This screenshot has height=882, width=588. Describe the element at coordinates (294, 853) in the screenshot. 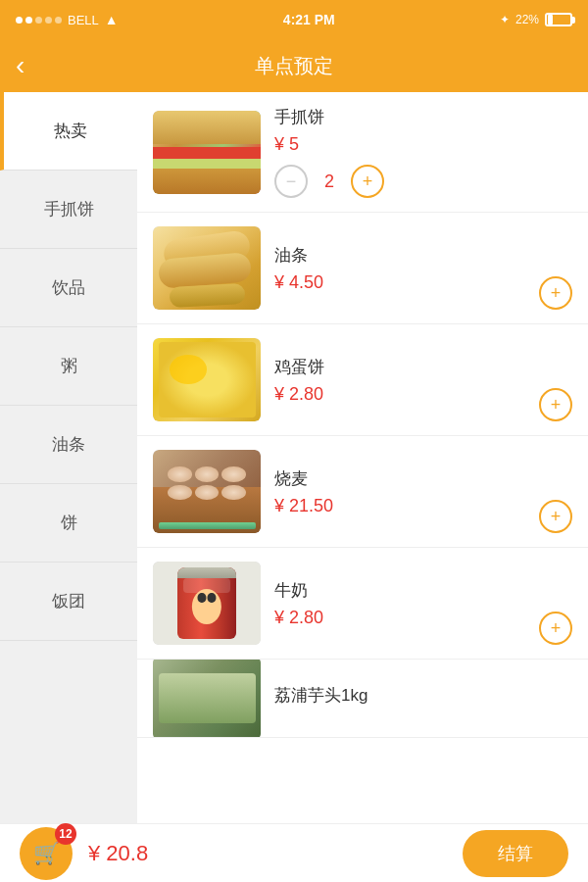

I see `bottom-bar: 🛒 12 ¥ 20.8 结算` at that location.